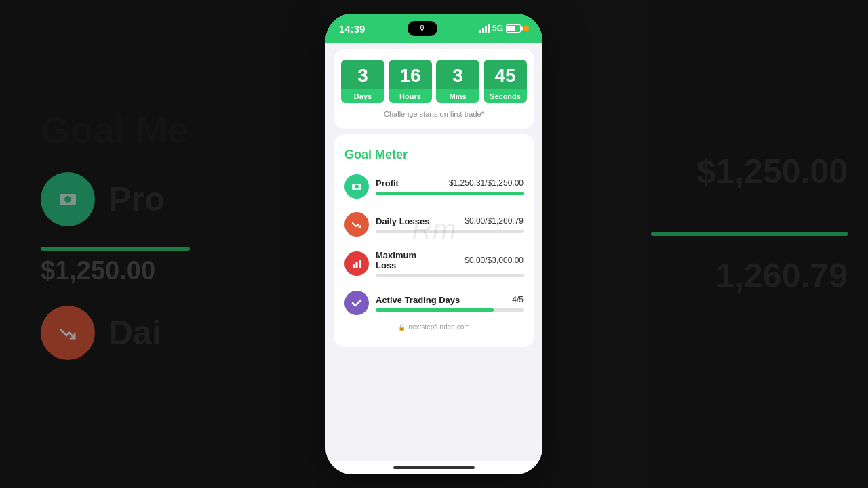 This screenshot has width=868, height=488. Describe the element at coordinates (103, 199) in the screenshot. I see `bg-profit-row: Pro` at that location.